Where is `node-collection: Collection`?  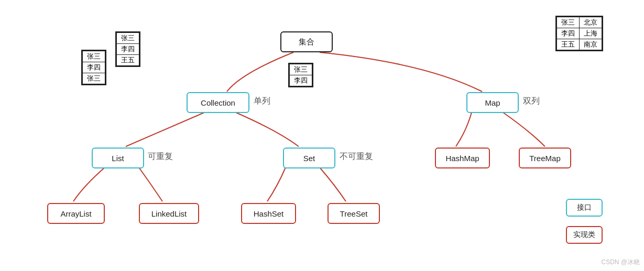
node-collection: Collection is located at coordinates (218, 103).